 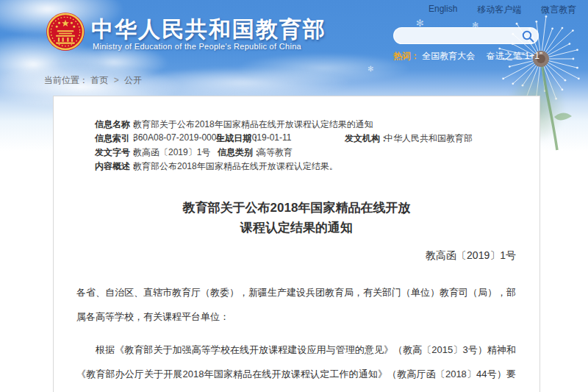 I want to click on search-box, so click(x=466, y=35).